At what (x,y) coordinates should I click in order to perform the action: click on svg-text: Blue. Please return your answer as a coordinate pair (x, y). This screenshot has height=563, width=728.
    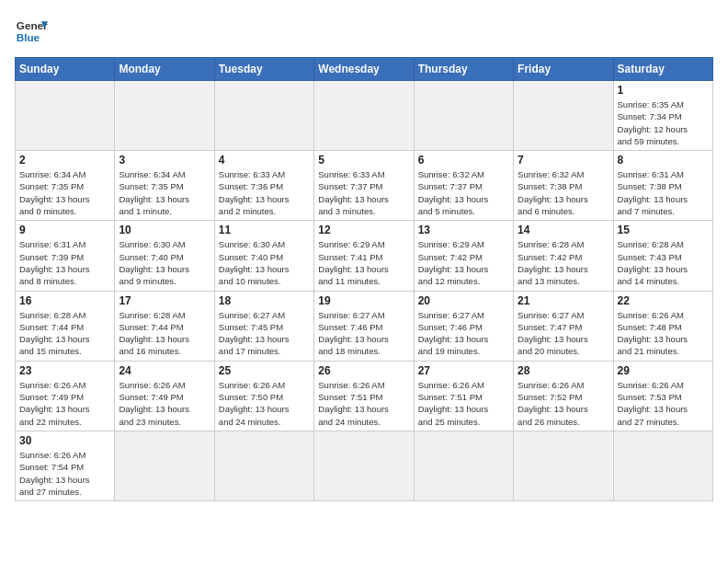
    Looking at the image, I should click on (28, 37).